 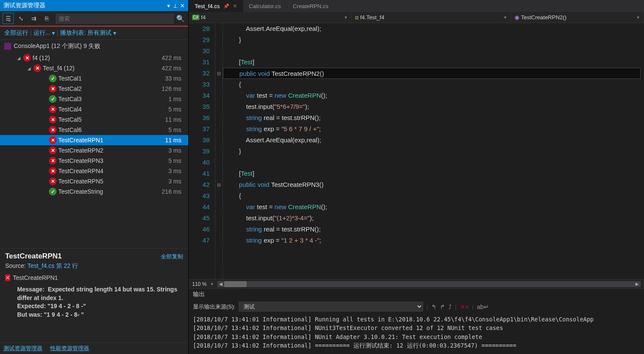 I want to click on test-row: ✕TestCreateRPN23 ms, so click(x=94, y=150).